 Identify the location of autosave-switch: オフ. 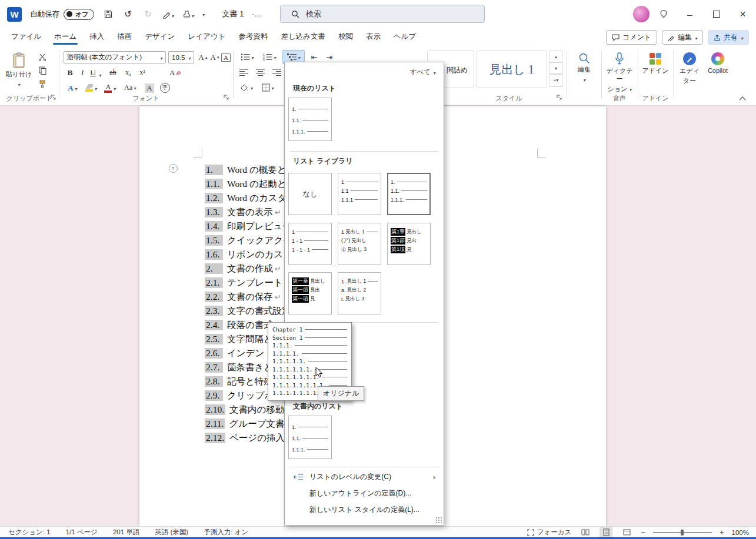
(79, 14).